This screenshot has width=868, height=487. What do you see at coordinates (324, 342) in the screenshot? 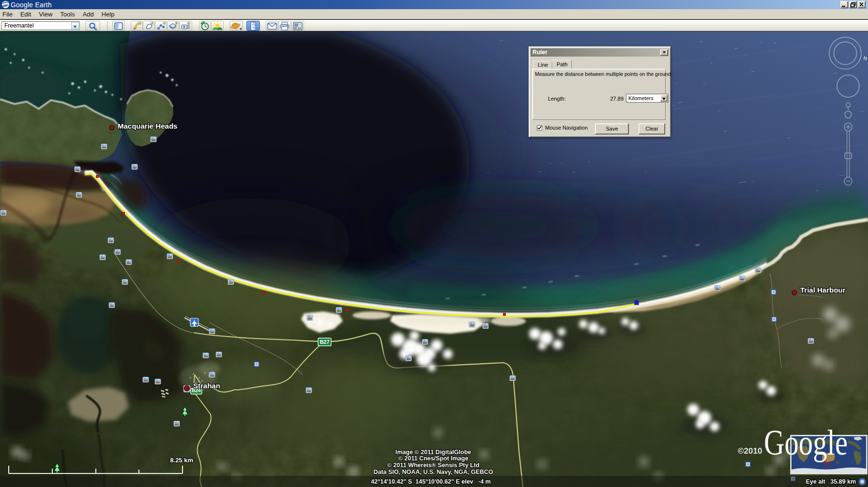
I see `svg-text: B27` at bounding box center [324, 342].